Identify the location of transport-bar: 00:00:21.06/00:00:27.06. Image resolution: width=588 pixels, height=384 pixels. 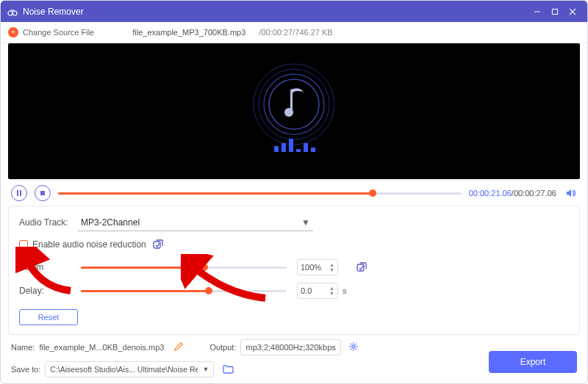
(294, 192).